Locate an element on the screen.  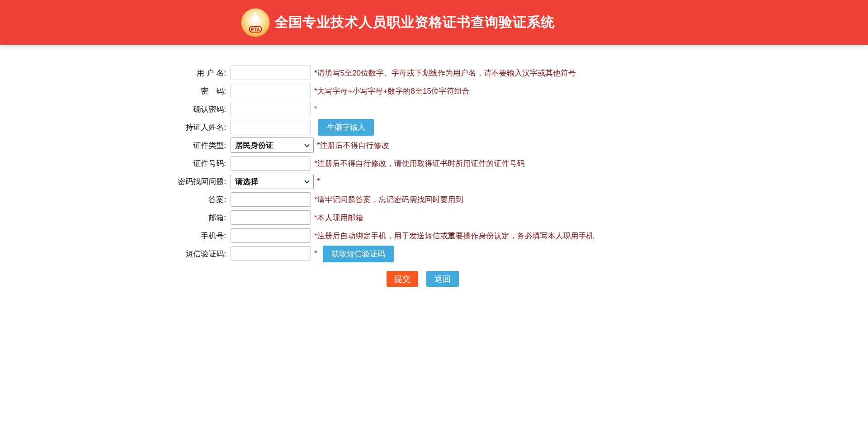
header-brand: PTA 全国专业技术人员职业资格证书查询验证系统 is located at coordinates (398, 23).